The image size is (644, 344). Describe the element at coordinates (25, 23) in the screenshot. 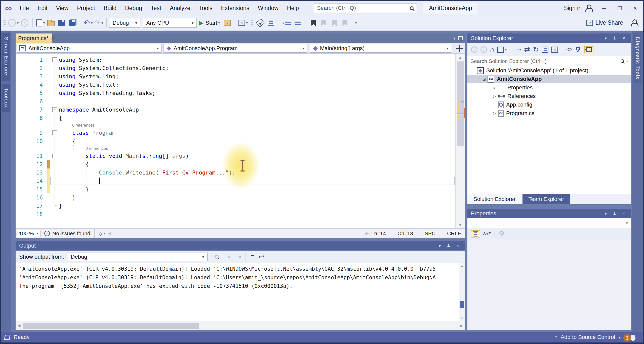

I see `navigate-forward-button: ›` at that location.